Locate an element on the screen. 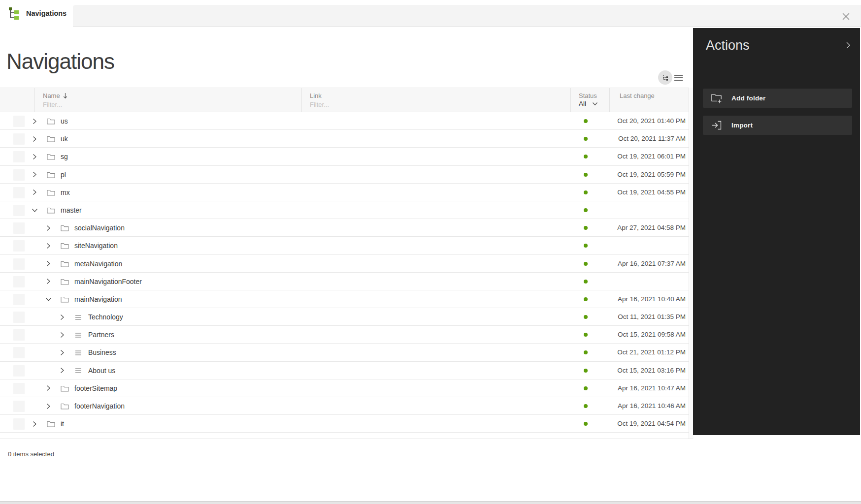 This screenshot has width=861, height=504. import-button: Import is located at coordinates (777, 125).